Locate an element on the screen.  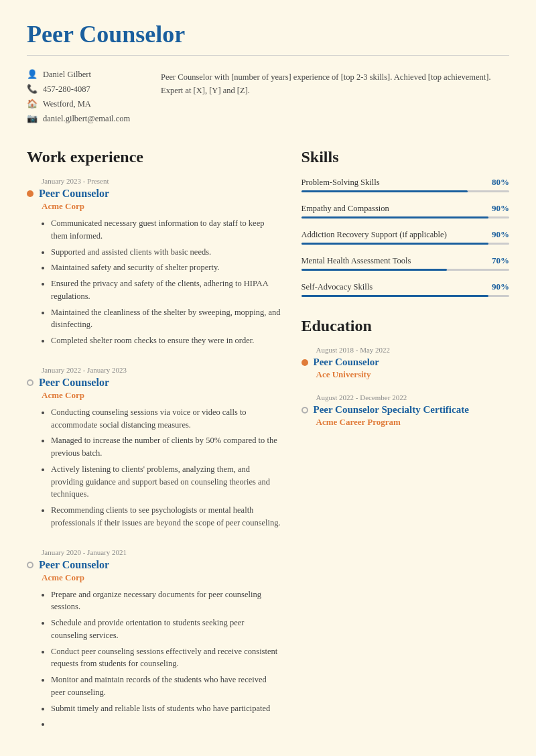
skill-name-2: Empathy and Compassion is located at coordinates (346, 209).